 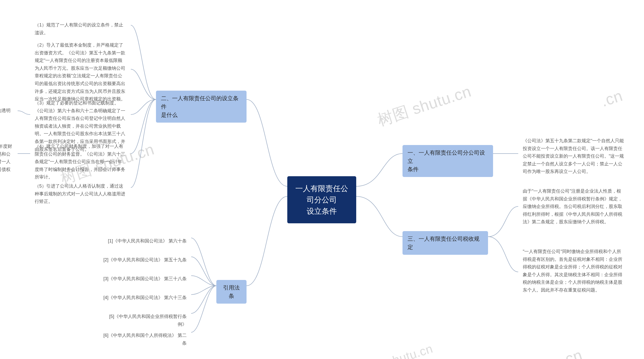 I want to click on ref-item-3: [3]《中华人民共和国公司法》 第三十八条, so click(x=145, y=279).